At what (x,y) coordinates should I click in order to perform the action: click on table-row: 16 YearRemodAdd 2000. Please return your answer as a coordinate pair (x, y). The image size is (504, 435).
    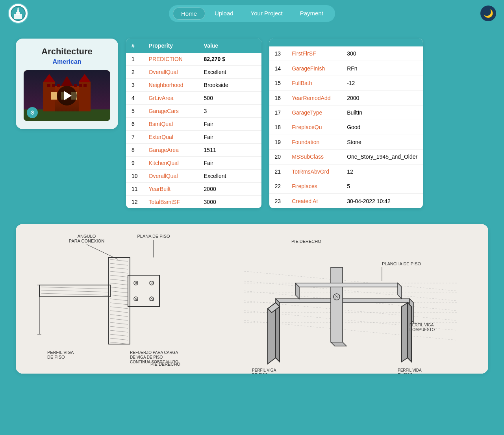
    Looking at the image, I should click on (346, 98).